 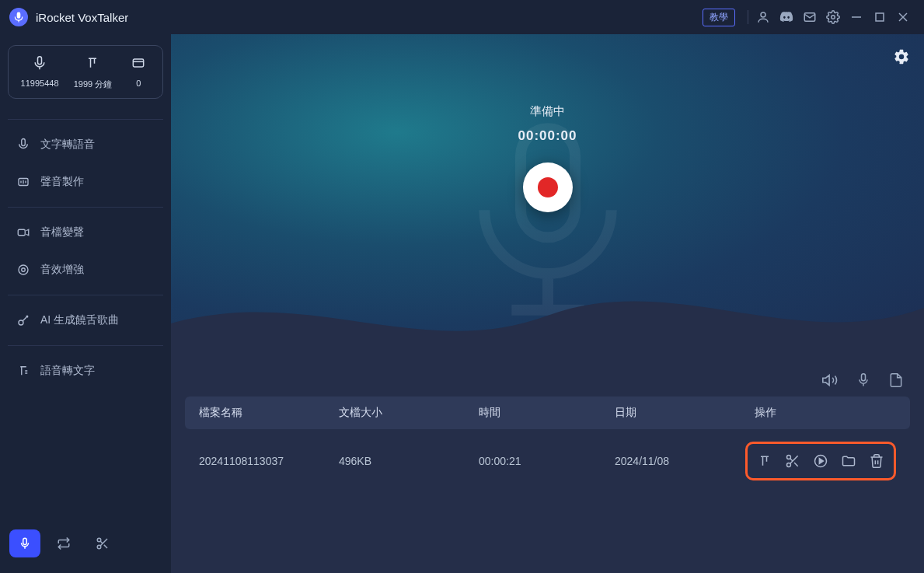 I want to click on rap-icon, so click(x=23, y=320).